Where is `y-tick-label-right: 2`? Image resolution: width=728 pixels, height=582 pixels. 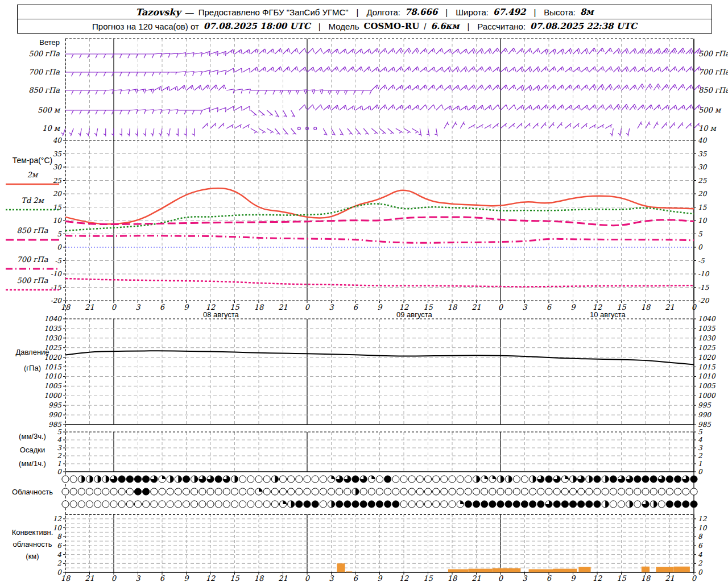
y-tick-label-right: 2 is located at coordinates (701, 456).